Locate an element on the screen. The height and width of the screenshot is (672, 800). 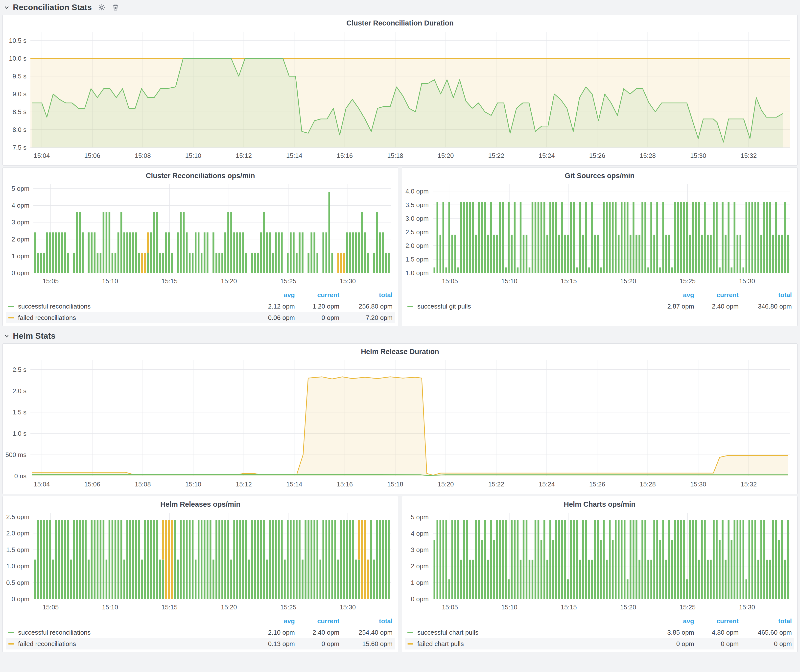
panel-title: Helm Release Duration is located at coordinates (400, 351).